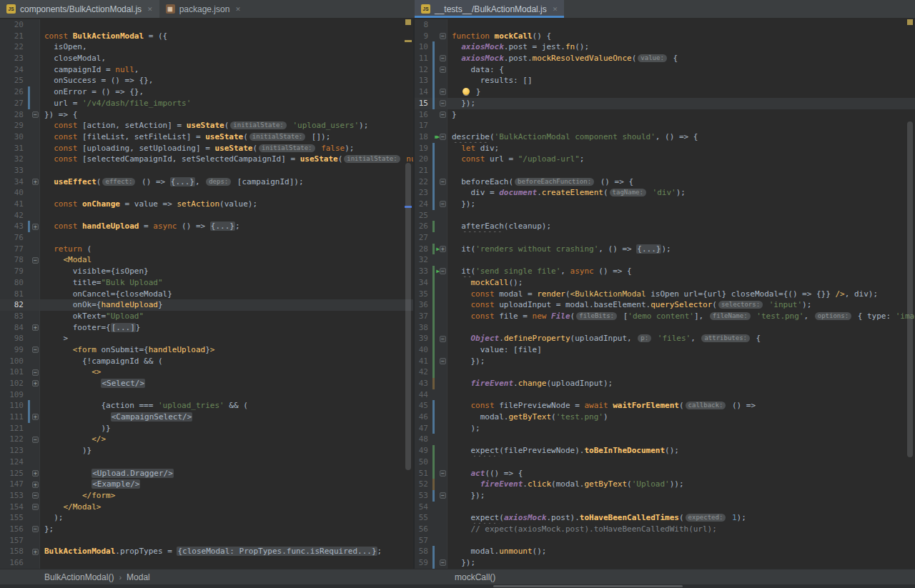 This screenshot has height=588, width=915. What do you see at coordinates (207, 226) in the screenshot?
I see `code-line: 43+ const handleUpload = async () => {..…` at bounding box center [207, 226].